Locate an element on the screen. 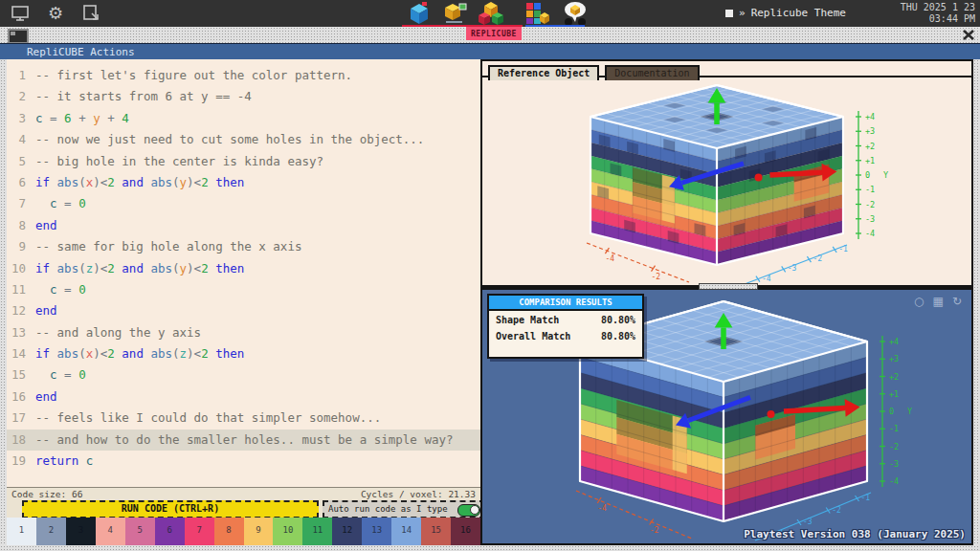 This screenshot has height=551, width=980. taskbar-grid-icon is located at coordinates (537, 13).